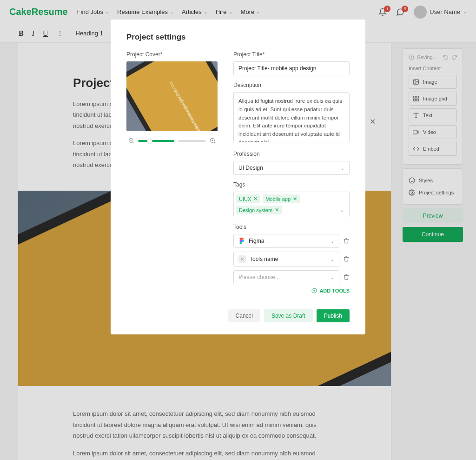  What do you see at coordinates (291, 68) in the screenshot?
I see `project-title-input` at bounding box center [291, 68].